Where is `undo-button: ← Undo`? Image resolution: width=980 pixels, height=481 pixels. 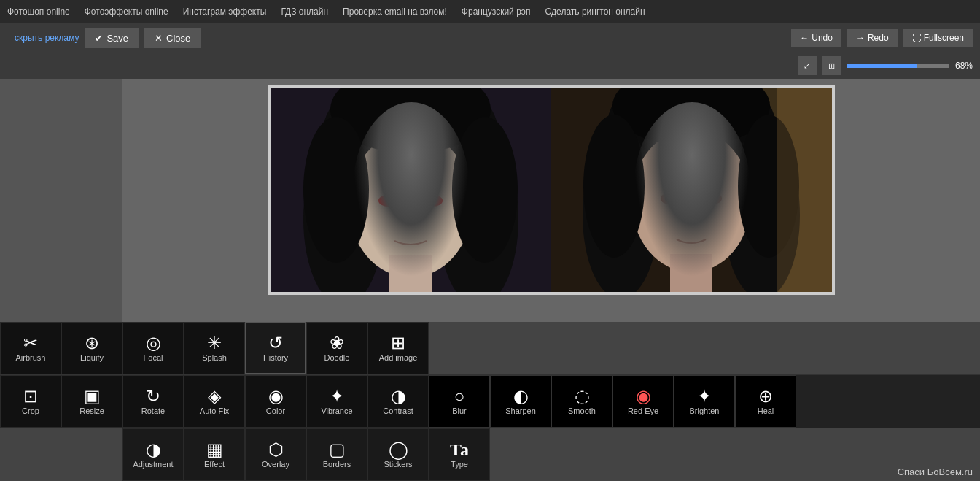
undo-button: ← Undo is located at coordinates (817, 38).